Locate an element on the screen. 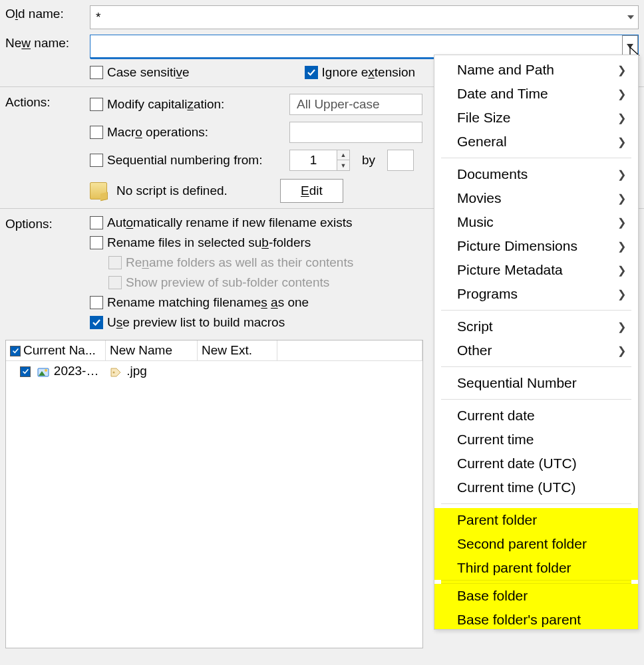 The image size is (644, 665). show-preview-checkbox: Show preview of sub-folder contents is located at coordinates (219, 283).